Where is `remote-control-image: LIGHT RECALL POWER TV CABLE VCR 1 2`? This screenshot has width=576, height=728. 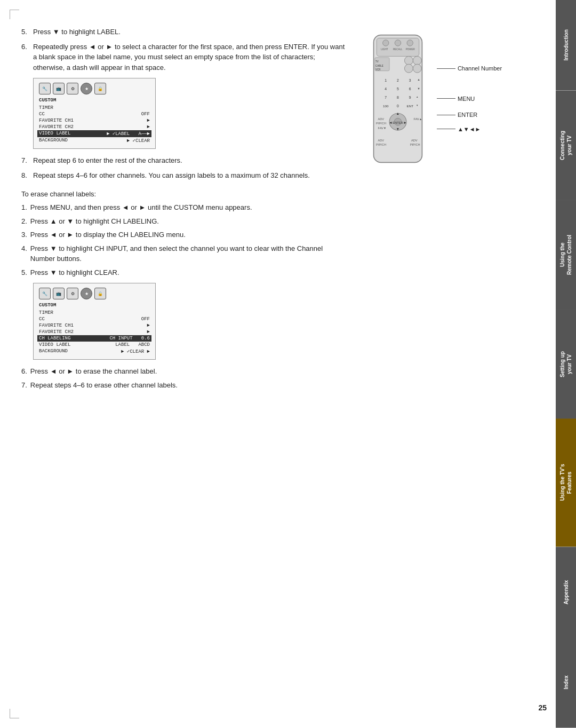
remote-control-image: LIGHT RECALL POWER TV CABLE VCR 1 2 is located at coordinates (398, 99).